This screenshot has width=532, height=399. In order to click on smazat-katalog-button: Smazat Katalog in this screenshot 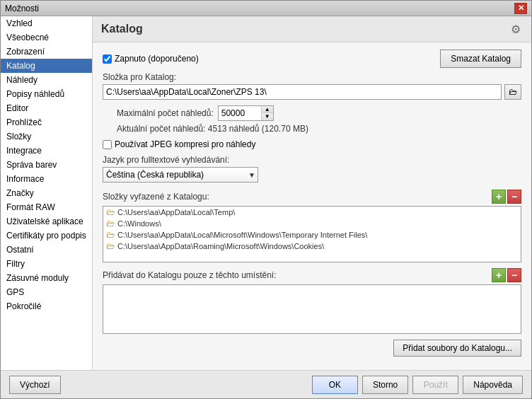, I will do `click(481, 59)`.